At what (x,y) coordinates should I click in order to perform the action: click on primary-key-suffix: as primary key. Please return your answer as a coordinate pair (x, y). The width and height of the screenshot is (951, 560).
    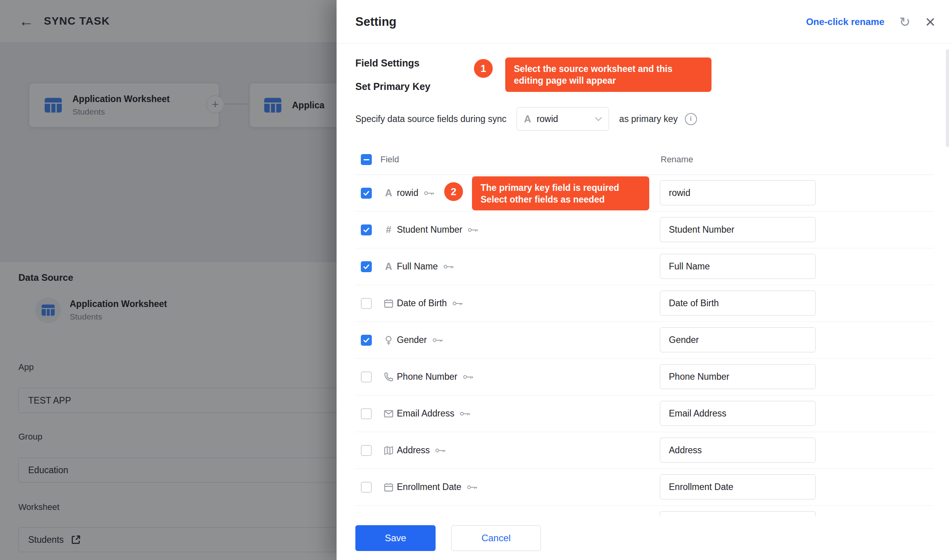
    Looking at the image, I should click on (648, 119).